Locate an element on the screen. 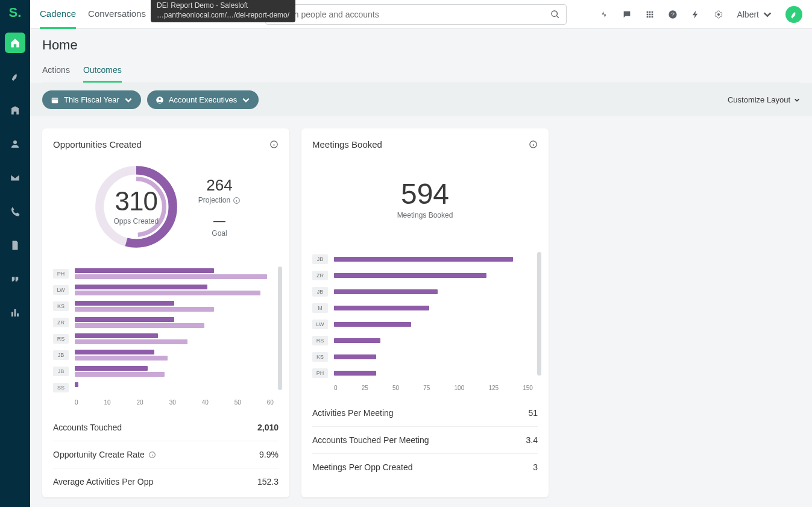 The width and height of the screenshot is (812, 507). card-title: Opportunities Created is located at coordinates (98, 145).